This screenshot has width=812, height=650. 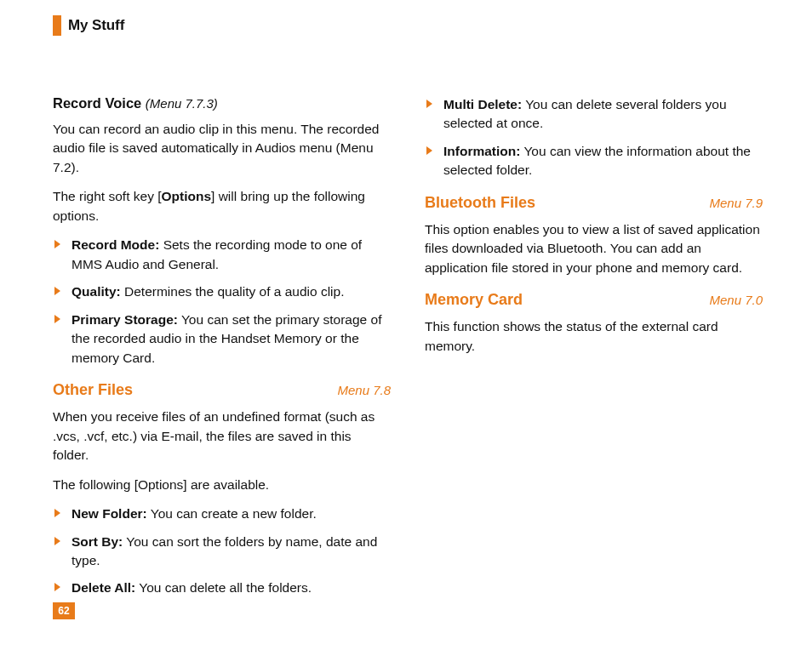 What do you see at coordinates (594, 202) in the screenshot?
I see `bluetooth-files-heading: Bluetooth Files Menu 7.9` at bounding box center [594, 202].